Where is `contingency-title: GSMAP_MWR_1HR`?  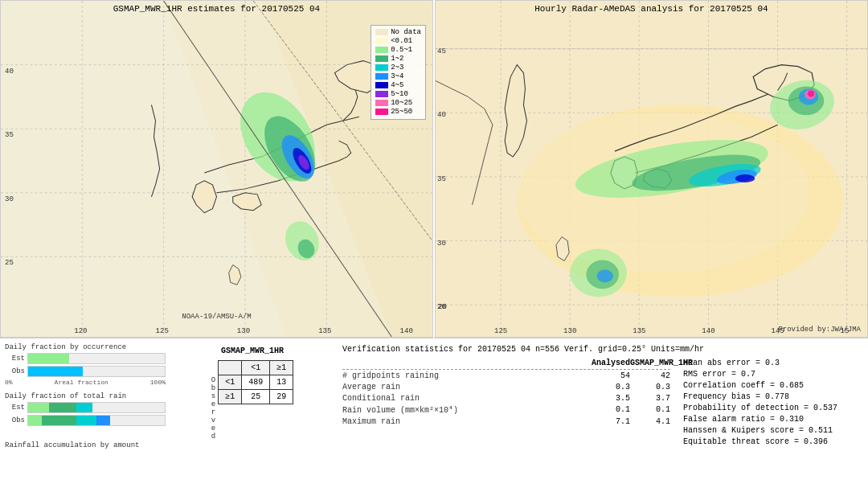 contingency-title: GSMAP_MWR_1HR is located at coordinates (252, 351).